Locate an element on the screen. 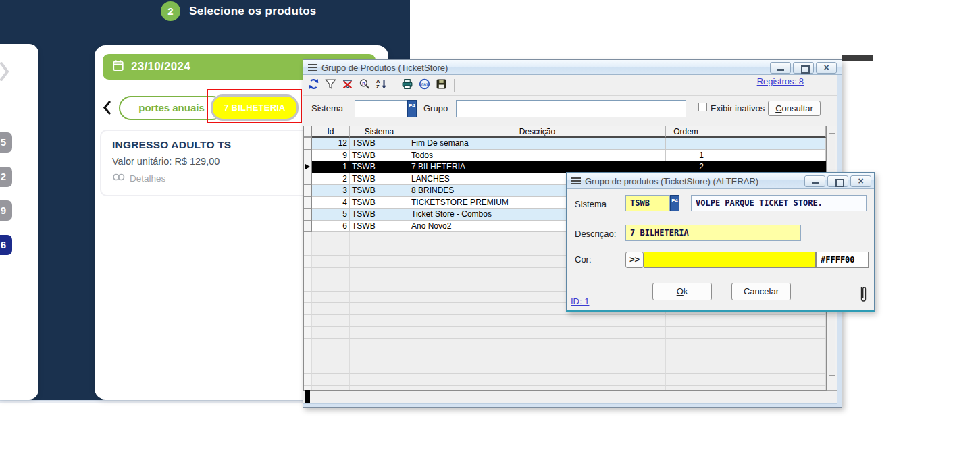  cell-id: 4 is located at coordinates (331, 203).